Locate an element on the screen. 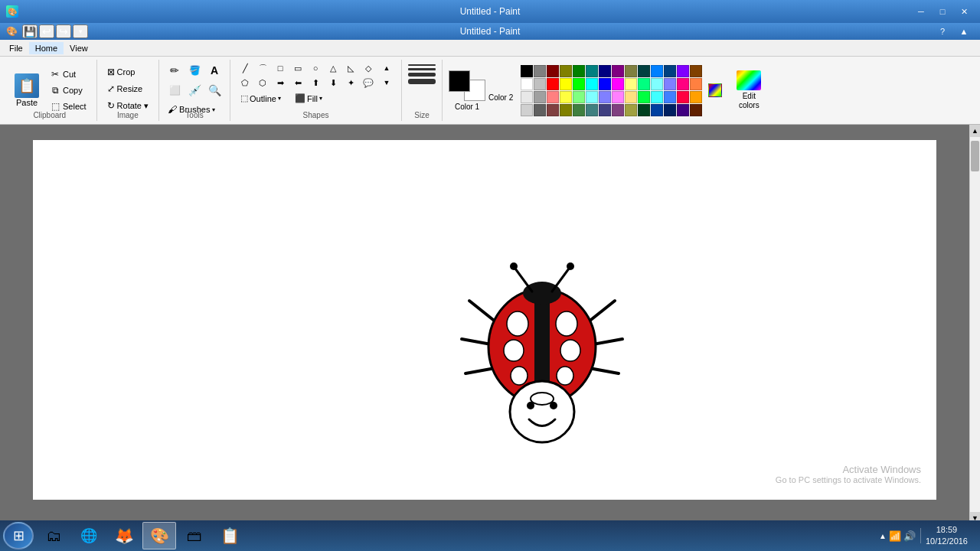 The width and height of the screenshot is (980, 551). copy-button: ⧉ Copy is located at coordinates (68, 90).